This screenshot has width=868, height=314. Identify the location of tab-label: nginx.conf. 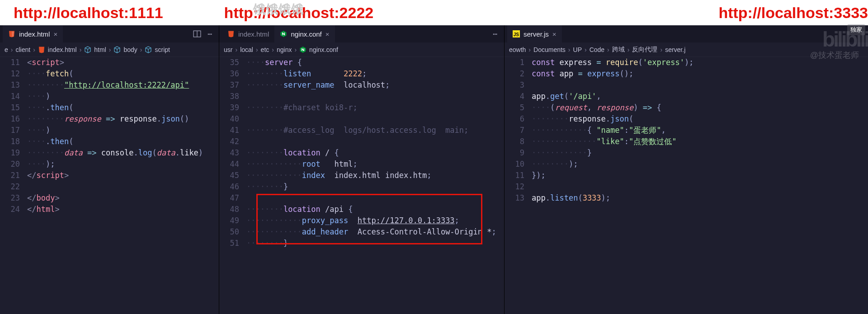
(306, 34).